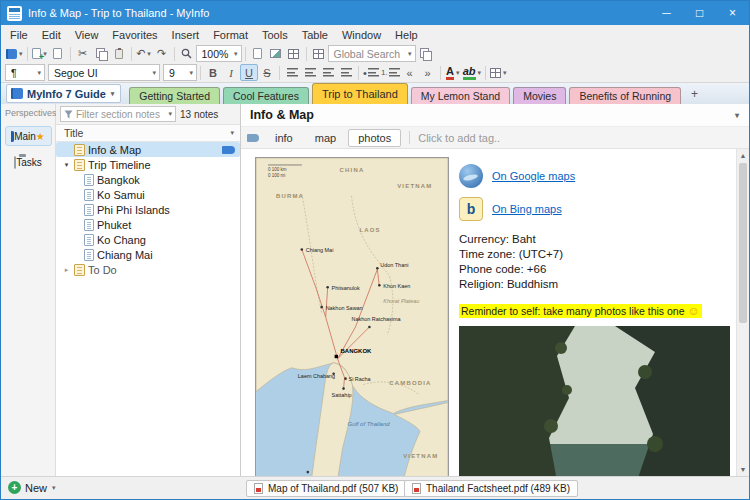 Image resolution: width=750 pixels, height=500 pixels. I want to click on paste-button, so click(119, 54).